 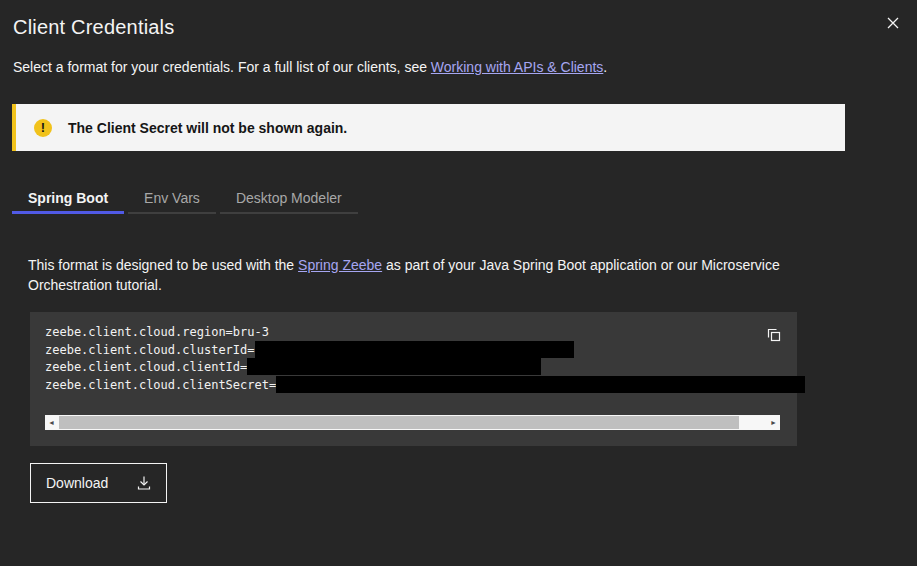 What do you see at coordinates (425, 332) in the screenshot?
I see `code-line-region: zeebe.client.cloud.region=bru-3` at bounding box center [425, 332].